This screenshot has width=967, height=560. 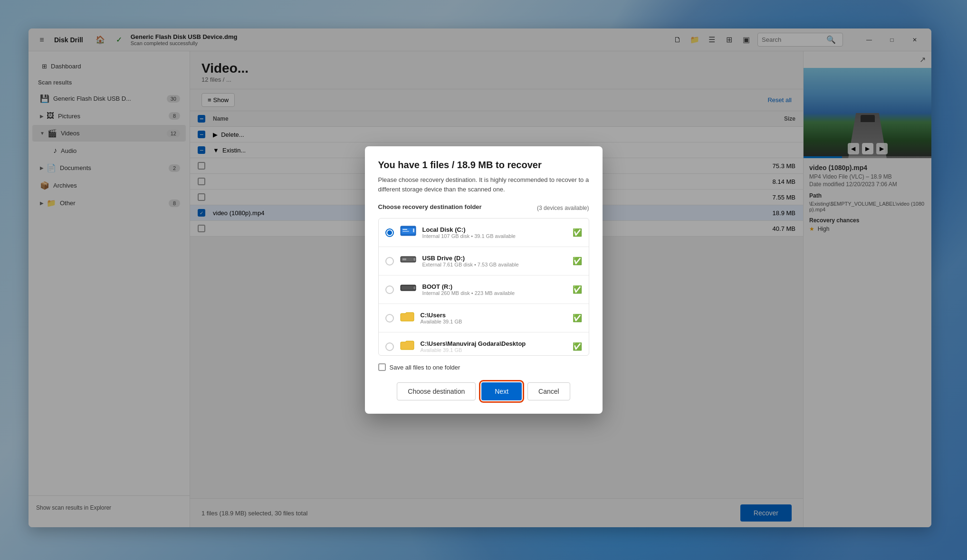 What do you see at coordinates (407, 318) in the screenshot?
I see `cusers-folder-icon` at bounding box center [407, 318].